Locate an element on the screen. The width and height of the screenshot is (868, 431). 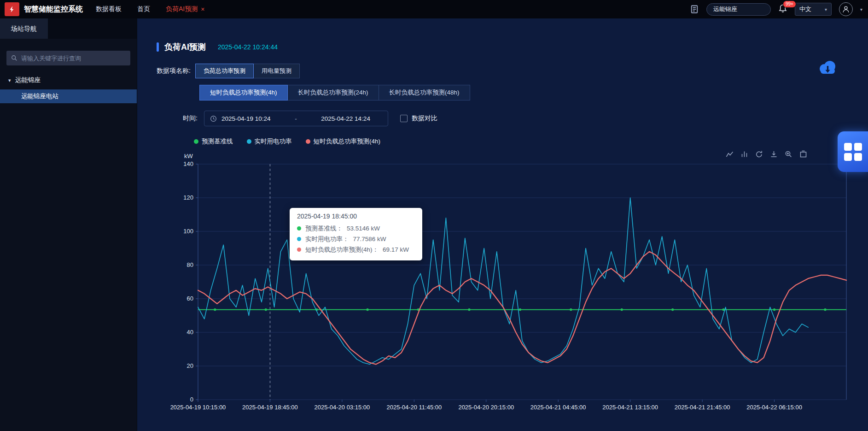
site-select: 远能锦座 is located at coordinates (739, 9).